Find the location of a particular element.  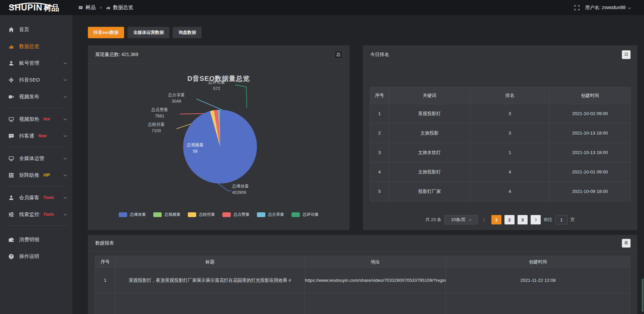

pagination: 共 23 条 10条/页 1 2 3 前往 页 is located at coordinates (500, 220).